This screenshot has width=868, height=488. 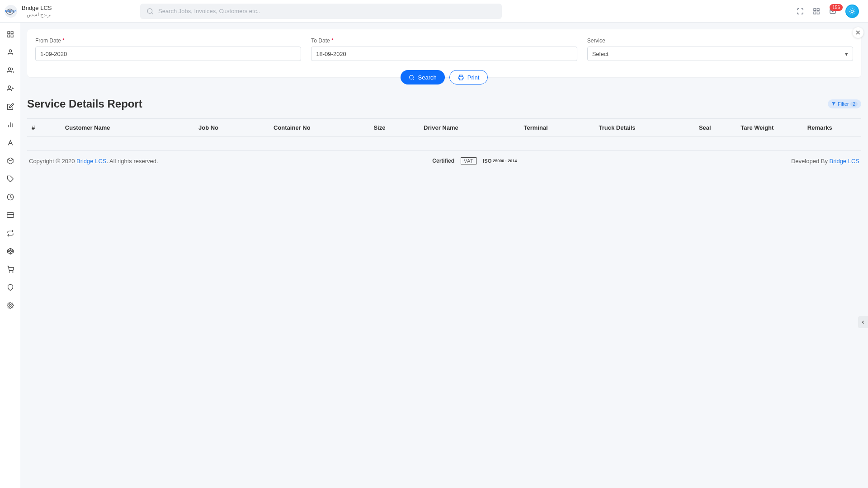 I want to click on notification-badge: 156, so click(x=836, y=7).